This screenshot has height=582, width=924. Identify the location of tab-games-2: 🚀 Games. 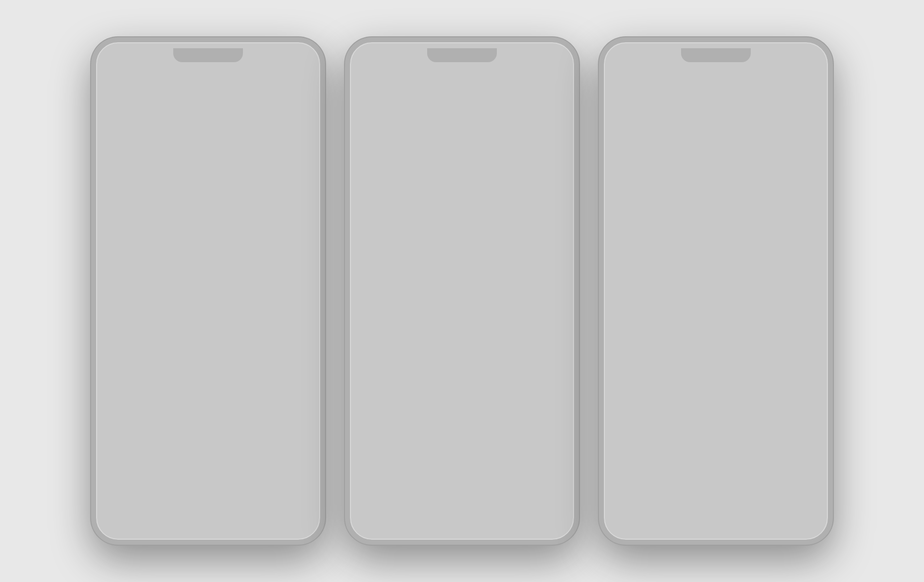
(417, 335).